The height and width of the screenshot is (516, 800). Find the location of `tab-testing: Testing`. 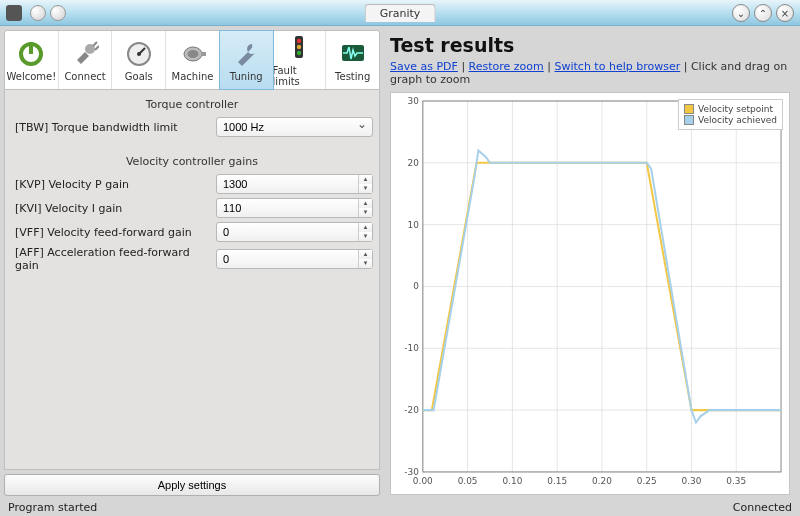

tab-testing: Testing is located at coordinates (352, 60).